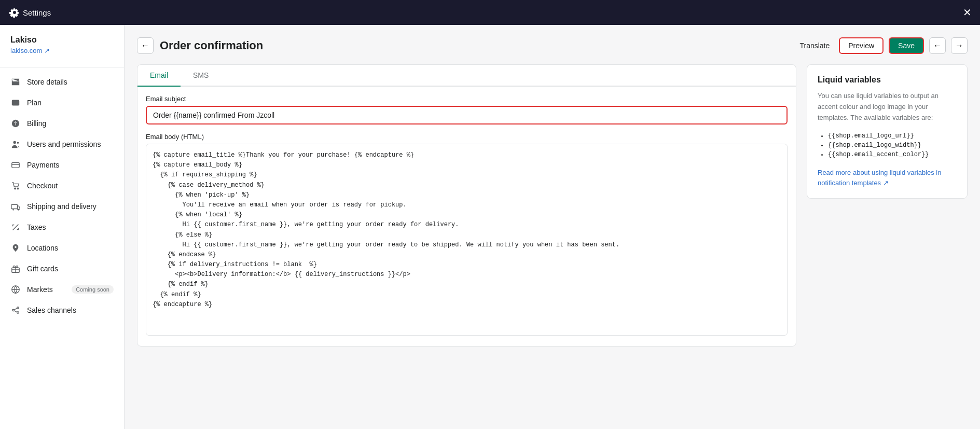 This screenshot has width=980, height=429. I want to click on translate-button: Translate, so click(815, 46).